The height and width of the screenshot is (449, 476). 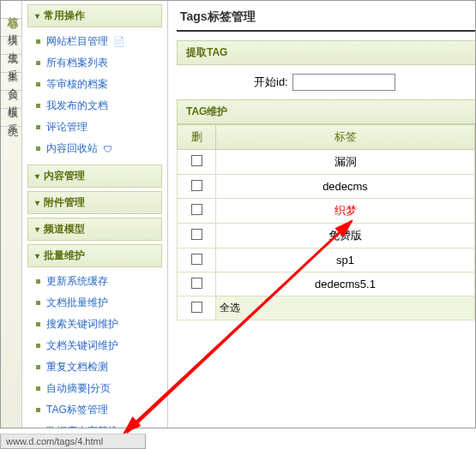 What do you see at coordinates (98, 106) in the screenshot?
I see `menu-item: 我发布的文档` at bounding box center [98, 106].